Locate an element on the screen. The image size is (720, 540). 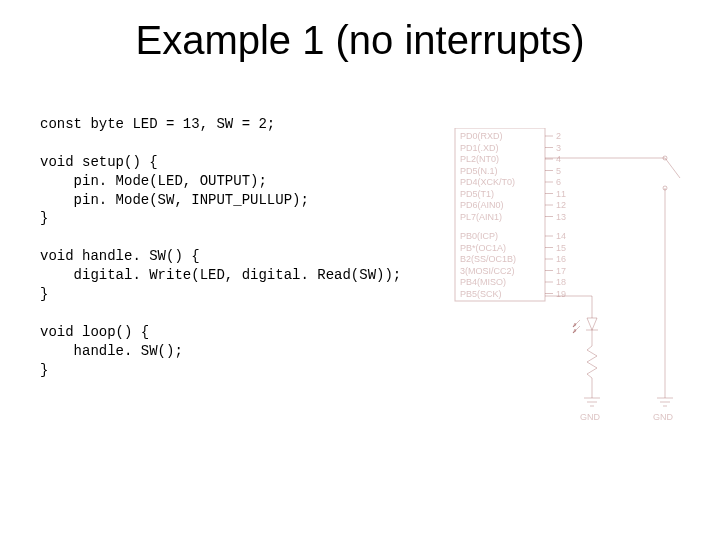
gnd-label-left: GND is located at coordinates (590, 417).